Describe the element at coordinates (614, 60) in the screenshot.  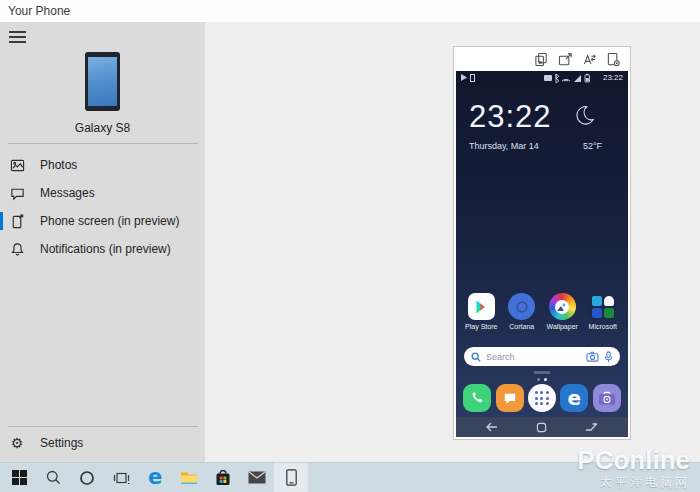
I see `screenshot-icon` at that location.